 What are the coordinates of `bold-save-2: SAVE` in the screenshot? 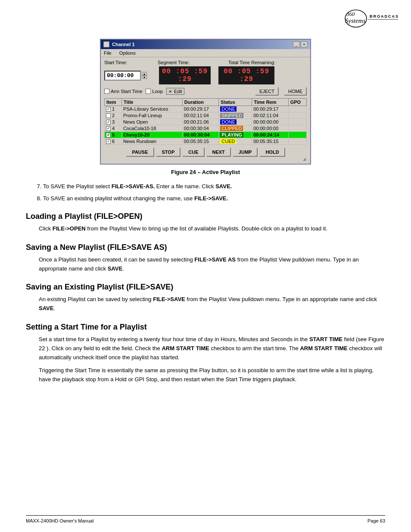 It's located at (115, 269).